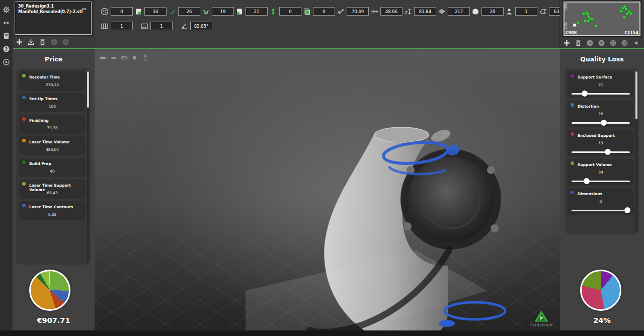 The width and height of the screenshot is (644, 336). Describe the element at coordinates (541, 316) in the screenshot. I see `thrinno-logo-icon` at that location.